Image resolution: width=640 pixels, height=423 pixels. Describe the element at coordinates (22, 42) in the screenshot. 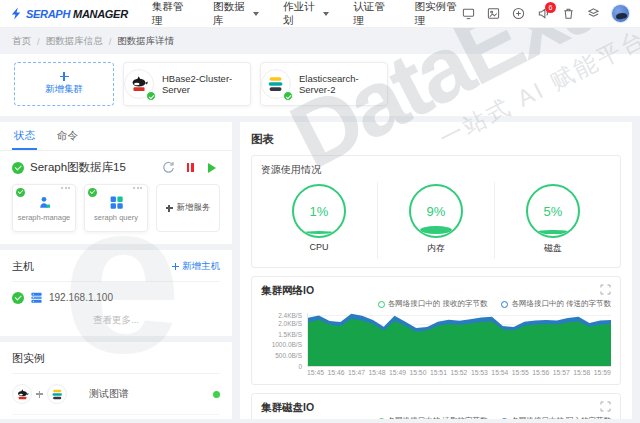

I see `breadcrumb-home: 首页` at that location.